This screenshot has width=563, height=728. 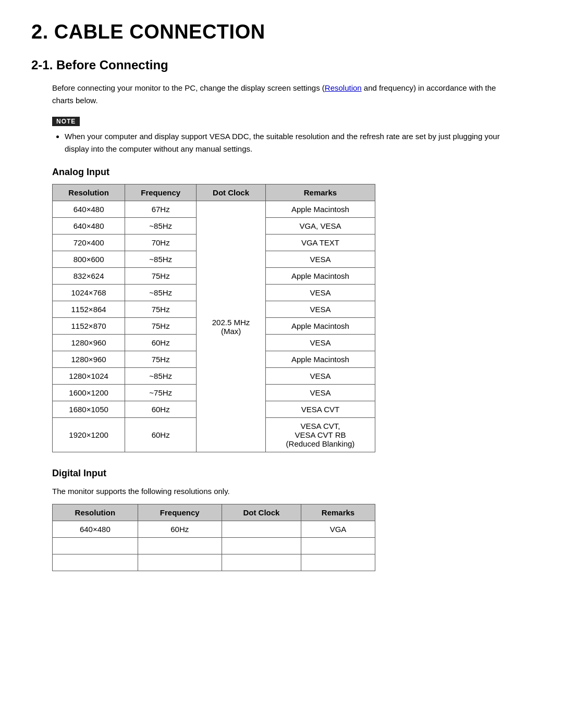 What do you see at coordinates (282, 491) in the screenshot?
I see `digital-support-text: The monitor supports the following resol…` at bounding box center [282, 491].